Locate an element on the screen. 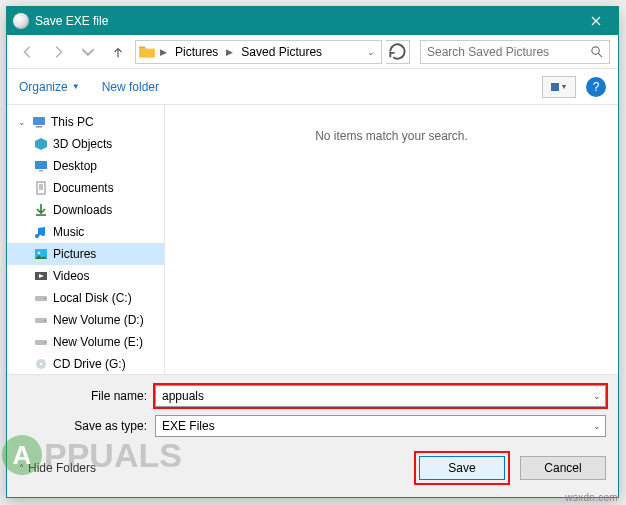  forward-button is located at coordinates (58, 52).